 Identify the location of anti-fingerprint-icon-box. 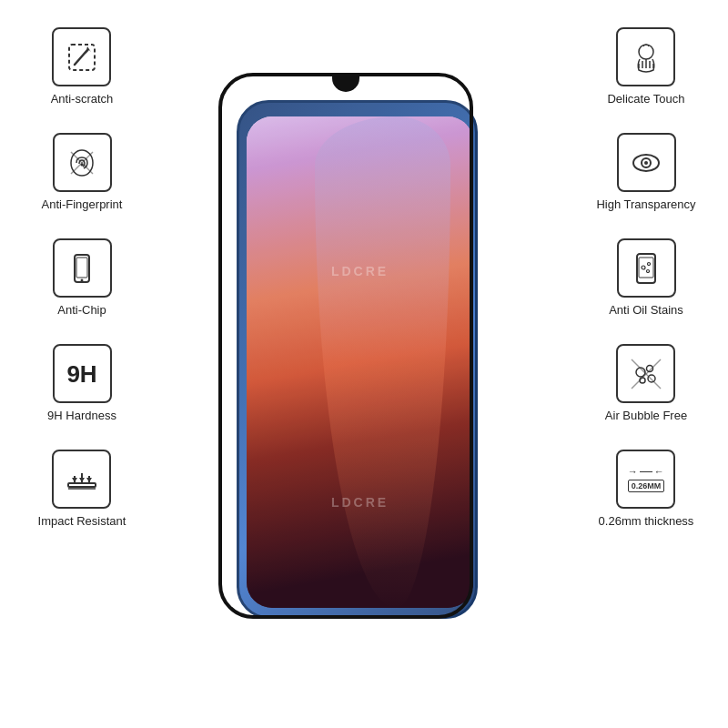
(82, 162).